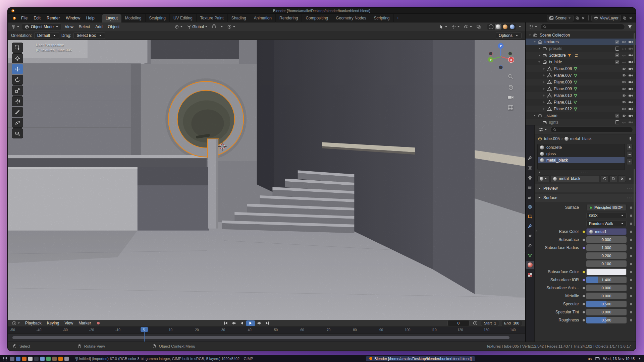  Describe the element at coordinates (37, 18) in the screenshot. I see `menu-edit: Edit` at that location.